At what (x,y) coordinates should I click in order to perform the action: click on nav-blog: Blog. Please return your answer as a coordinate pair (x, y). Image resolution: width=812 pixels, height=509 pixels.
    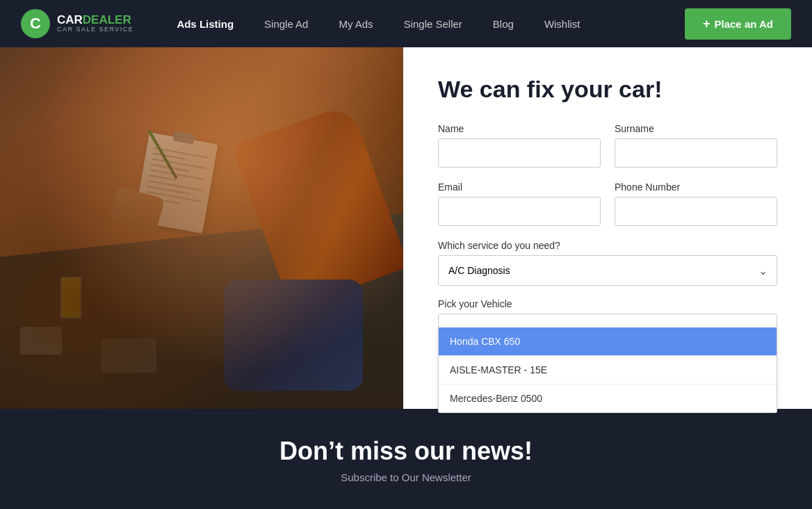
    Looking at the image, I should click on (503, 24).